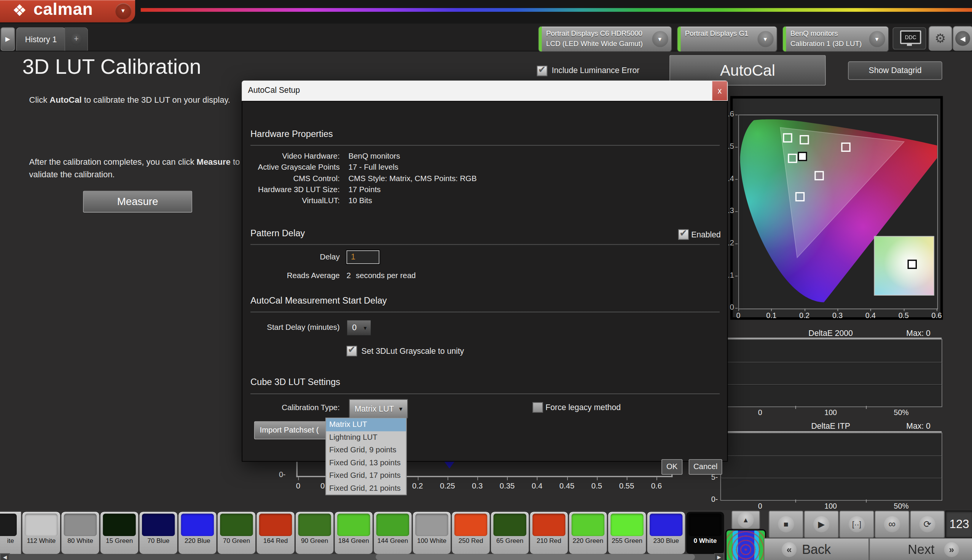 The height and width of the screenshot is (560, 972). What do you see at coordinates (746, 520) in the screenshot?
I see `strip-expand-button: ▲` at bounding box center [746, 520].